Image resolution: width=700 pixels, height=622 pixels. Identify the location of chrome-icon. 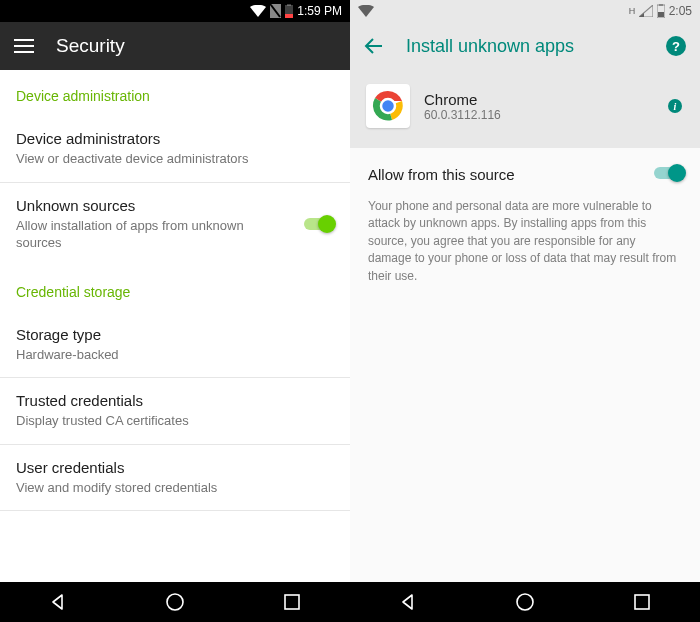
(388, 106).